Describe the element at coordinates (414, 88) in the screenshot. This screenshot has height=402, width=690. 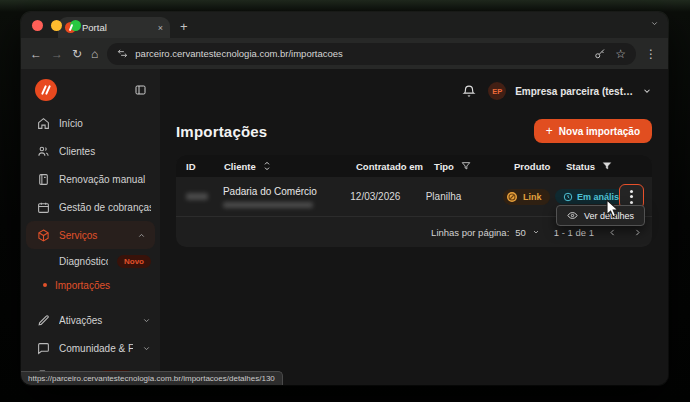
I see `app-header: EP Empresa parceira (test…` at that location.